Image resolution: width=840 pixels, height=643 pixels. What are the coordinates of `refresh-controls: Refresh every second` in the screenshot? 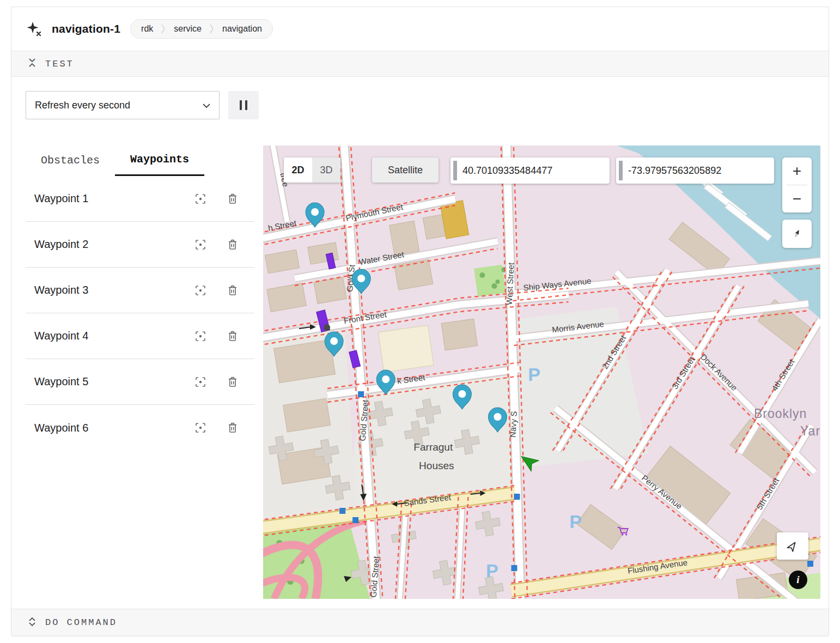 It's located at (420, 111).